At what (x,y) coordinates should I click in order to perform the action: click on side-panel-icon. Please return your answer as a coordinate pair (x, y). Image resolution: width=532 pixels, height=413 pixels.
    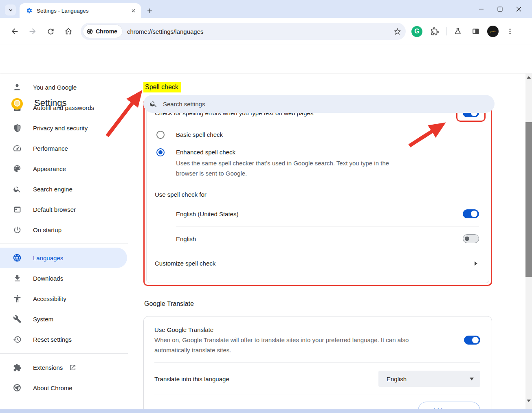
    Looking at the image, I should click on (476, 31).